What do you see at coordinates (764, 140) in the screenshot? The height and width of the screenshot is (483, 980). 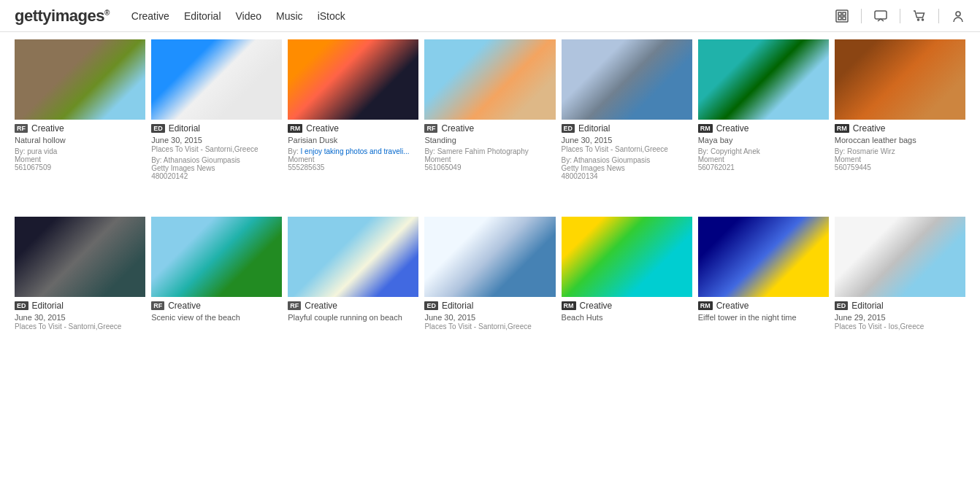 I see `item-title: Maya bay` at bounding box center [764, 140].